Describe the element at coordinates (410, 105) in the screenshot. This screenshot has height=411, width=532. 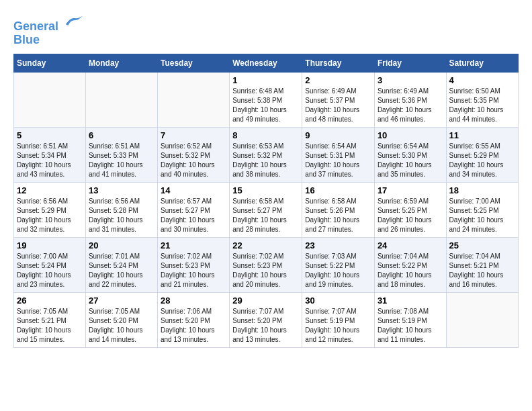
I see `day-info: Sunrise: 6:49 AM Sunset: 5:36 PM Dayligh…` at that location.